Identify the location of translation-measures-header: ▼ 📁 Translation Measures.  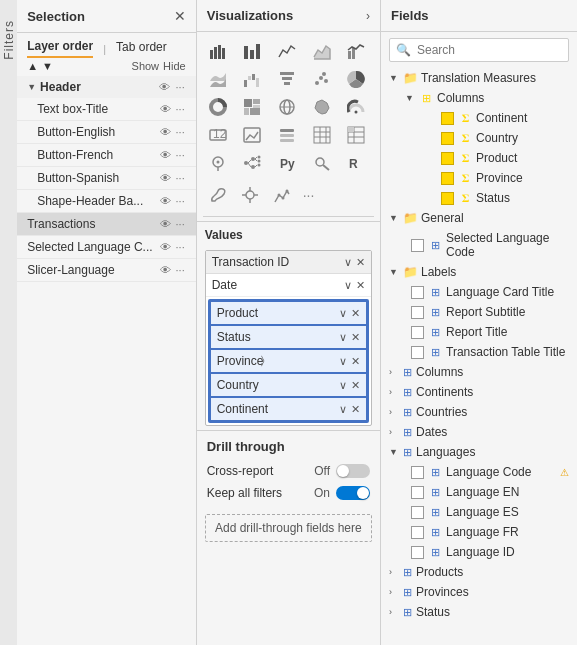
(479, 78).